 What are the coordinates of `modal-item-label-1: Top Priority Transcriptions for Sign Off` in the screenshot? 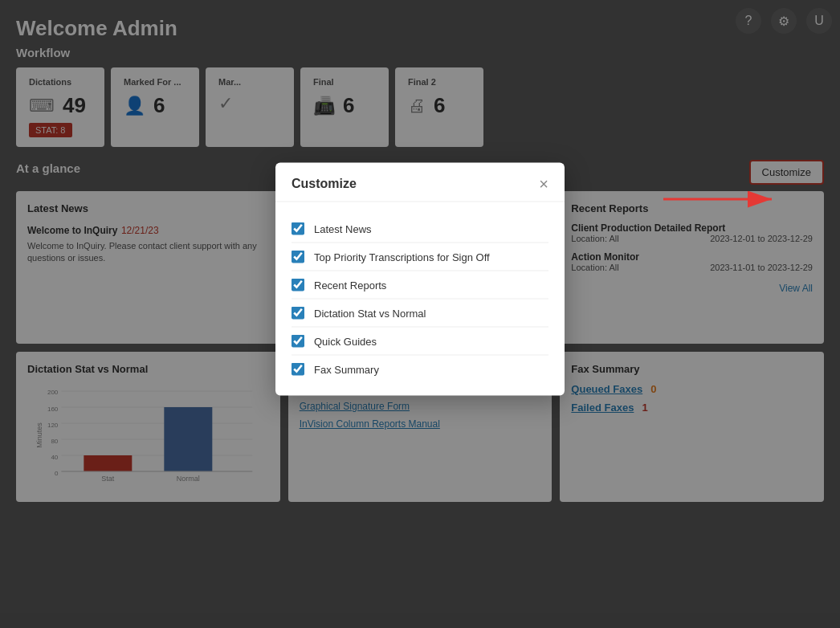 It's located at (402, 257).